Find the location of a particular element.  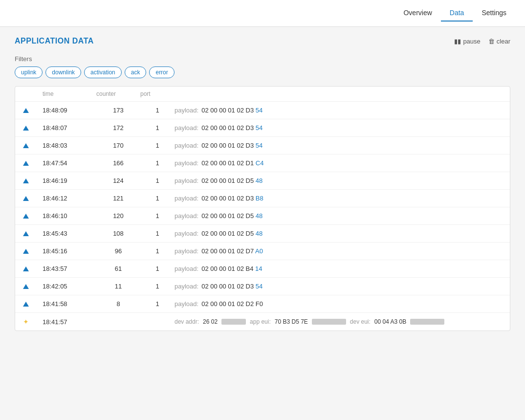

payload-value: 02 00 00 01 02 D1 C4 is located at coordinates (233, 163).